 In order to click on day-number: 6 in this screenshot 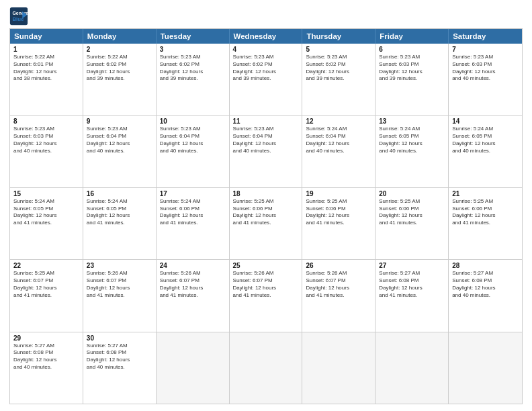, I will do `click(412, 50)`.